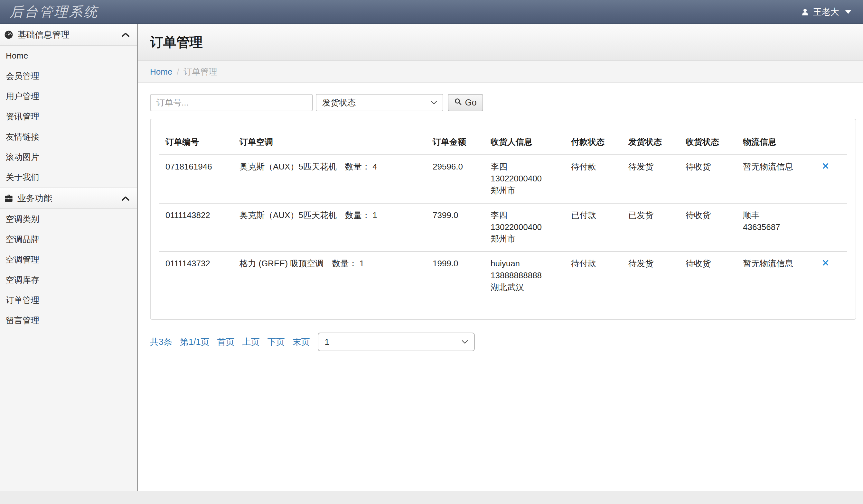  I want to click on sidebar-item-member-mgmt: 会员管理, so click(68, 76).